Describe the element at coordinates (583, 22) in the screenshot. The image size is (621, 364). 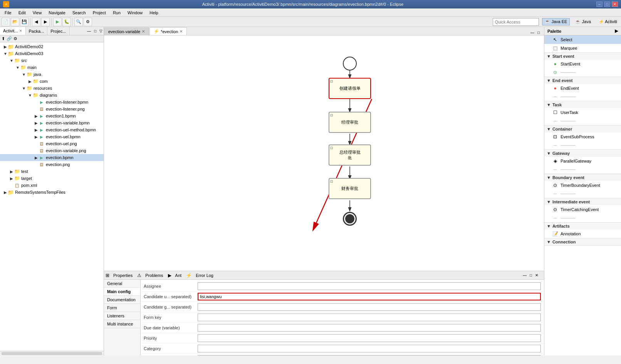
I see `perspective-java: ☕ Java` at that location.